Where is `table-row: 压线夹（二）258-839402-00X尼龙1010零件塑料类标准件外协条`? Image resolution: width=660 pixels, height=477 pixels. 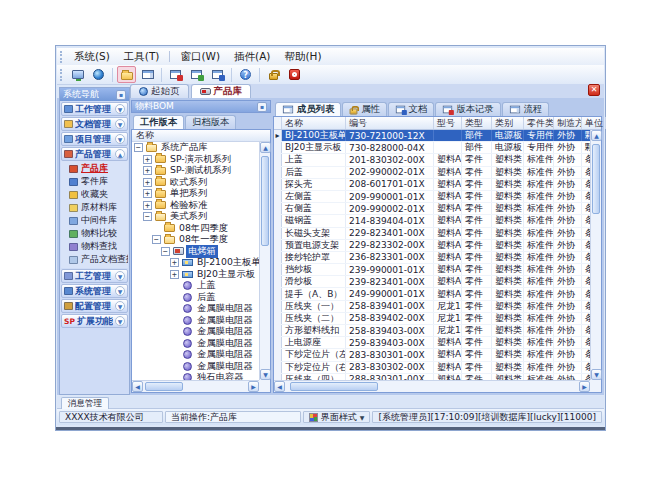 table-row: 压线夹（二）258-839402-00X尼龙1010零件塑料类标准件外协条 is located at coordinates (432, 319).